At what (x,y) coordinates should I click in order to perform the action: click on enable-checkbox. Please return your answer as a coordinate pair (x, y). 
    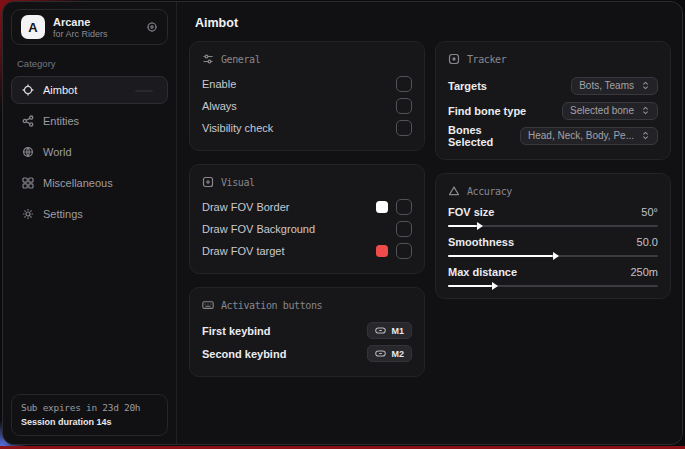
    Looking at the image, I should click on (404, 84).